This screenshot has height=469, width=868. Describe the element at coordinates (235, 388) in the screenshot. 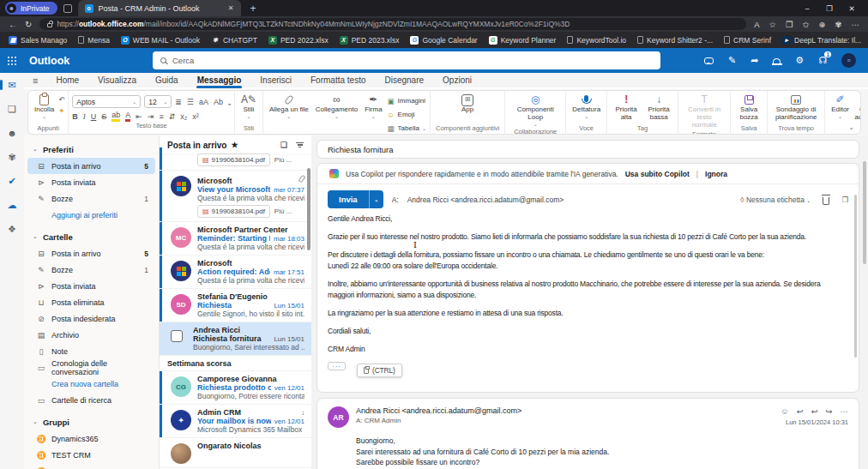

I see `message-item: CG Camporese Giovanna Richiesta prodotto…` at that location.